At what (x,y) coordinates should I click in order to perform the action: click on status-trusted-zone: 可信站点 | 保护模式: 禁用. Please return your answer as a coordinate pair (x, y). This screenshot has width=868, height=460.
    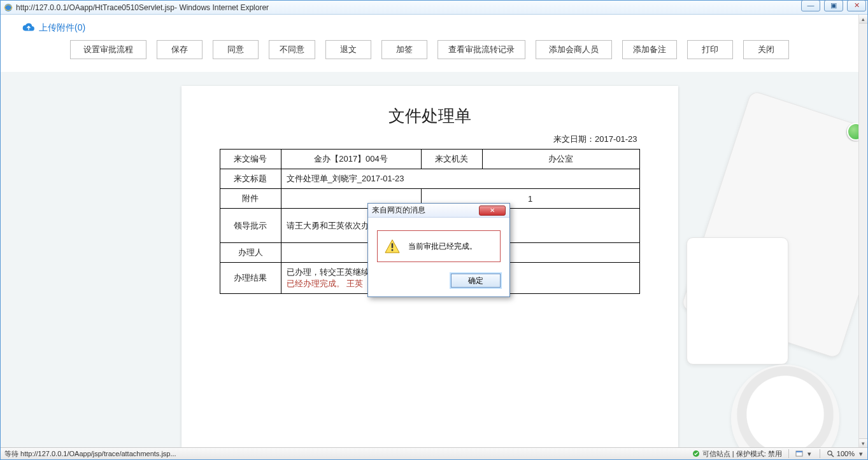
    Looking at the image, I should click on (737, 454).